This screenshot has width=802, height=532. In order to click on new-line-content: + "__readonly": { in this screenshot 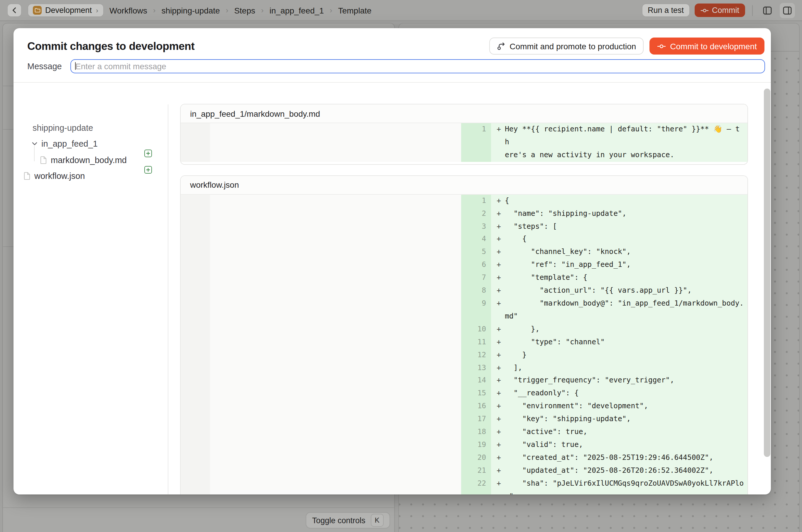, I will do `click(619, 394)`.